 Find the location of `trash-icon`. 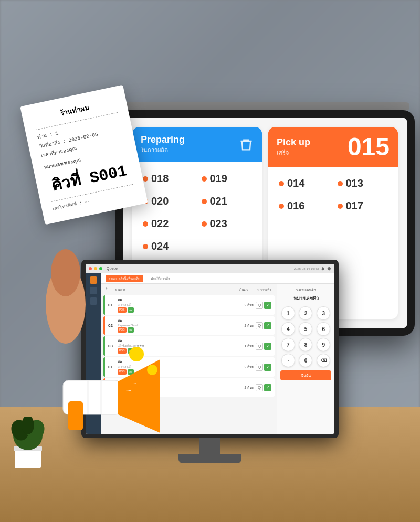

trash-icon is located at coordinates (246, 145).